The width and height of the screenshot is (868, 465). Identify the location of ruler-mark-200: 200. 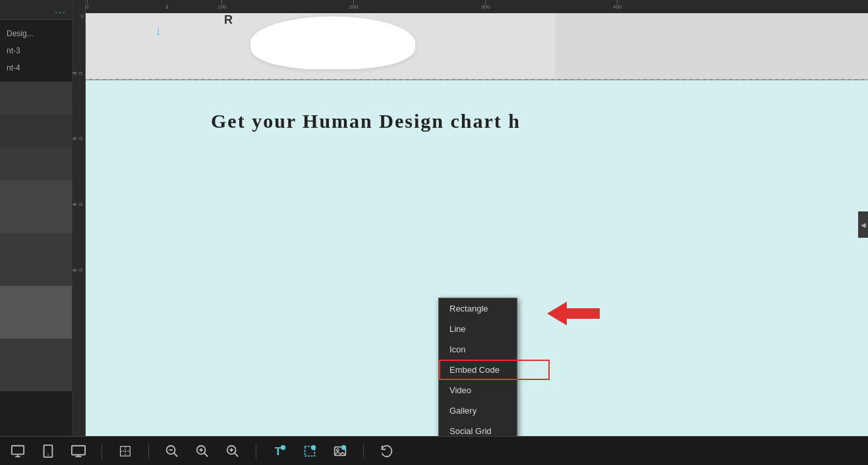
(353, 5).